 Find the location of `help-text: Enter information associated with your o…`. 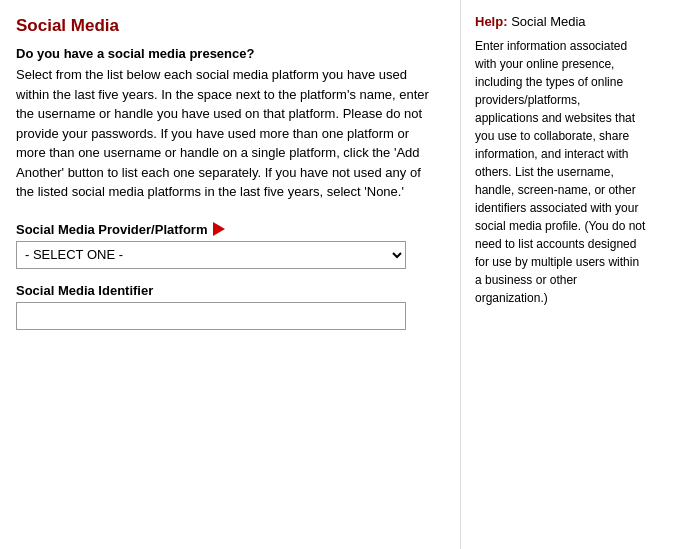

help-text: Enter information associated with your o… is located at coordinates (560, 172).